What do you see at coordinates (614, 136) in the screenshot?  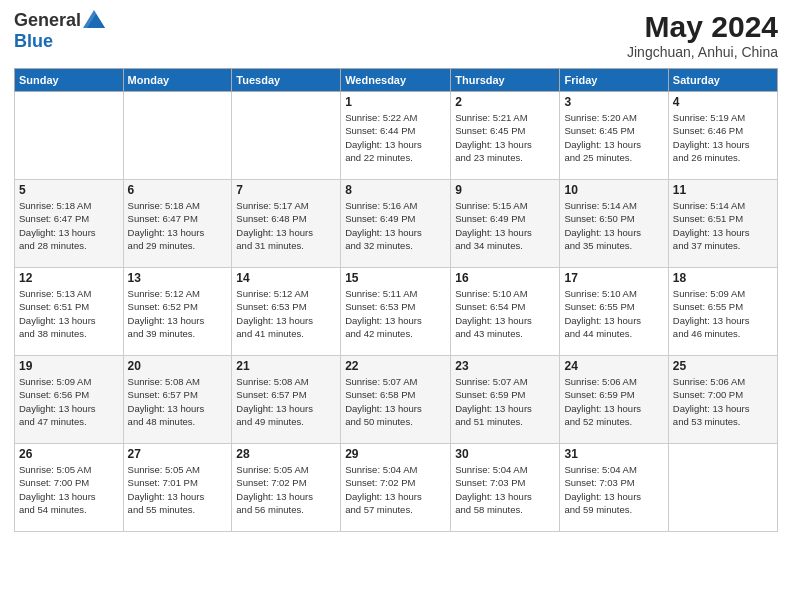 I see `calendar-cell: 3Sunrise: 5:20 AMSunset: 6:45 PMDaylight…` at bounding box center [614, 136].